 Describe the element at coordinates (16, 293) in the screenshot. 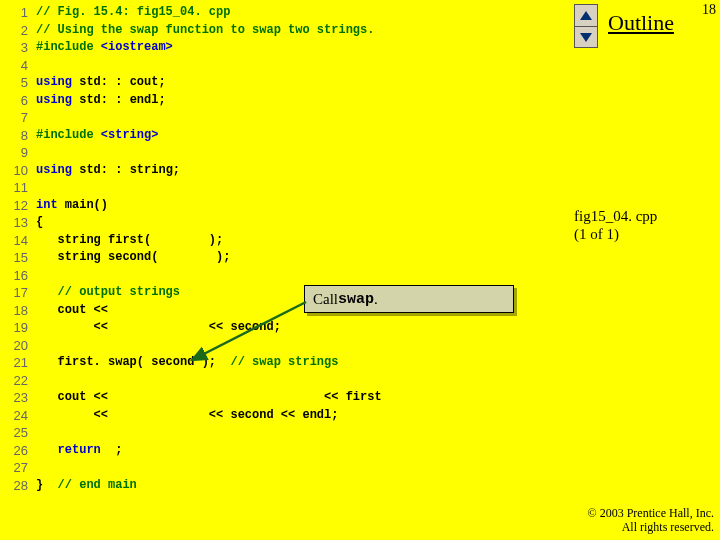

I see `line-number: 17` at that location.